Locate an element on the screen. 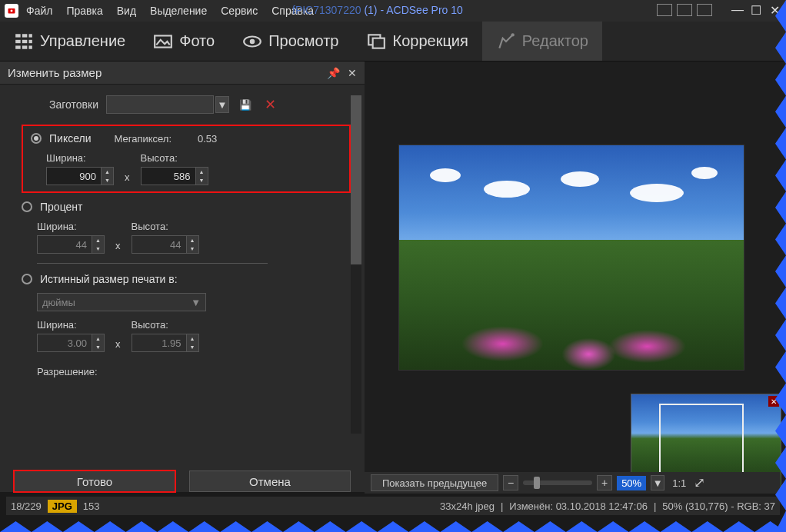  zoom-dropdown: ▼ is located at coordinates (658, 483).